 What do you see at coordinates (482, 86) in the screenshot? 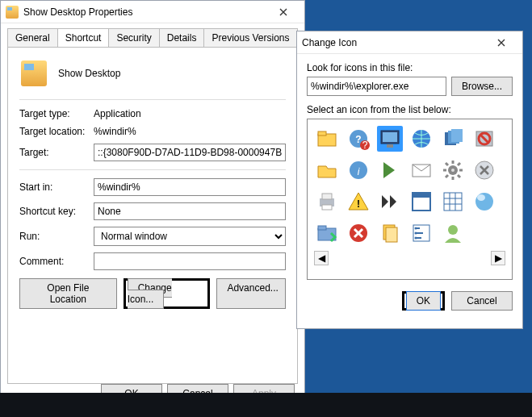
I see `browse-button: Browse...` at bounding box center [482, 86].